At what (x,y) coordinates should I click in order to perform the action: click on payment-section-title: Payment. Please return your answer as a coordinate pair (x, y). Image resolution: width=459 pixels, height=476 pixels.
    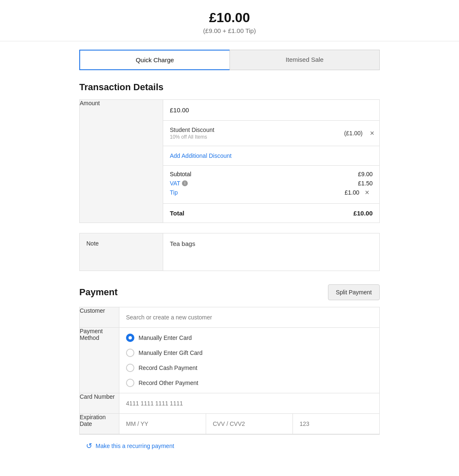
    Looking at the image, I should click on (98, 292).